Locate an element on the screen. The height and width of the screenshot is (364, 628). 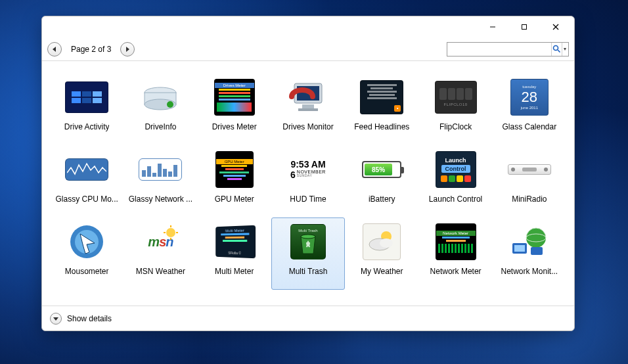
drive-activity-icon is located at coordinates (87, 97).